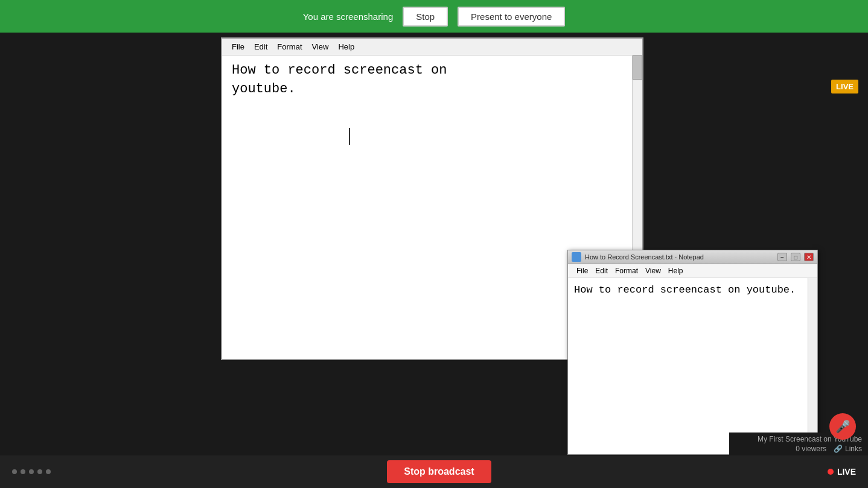 The image size is (868, 488). I want to click on link-icon: 🔗, so click(838, 449).